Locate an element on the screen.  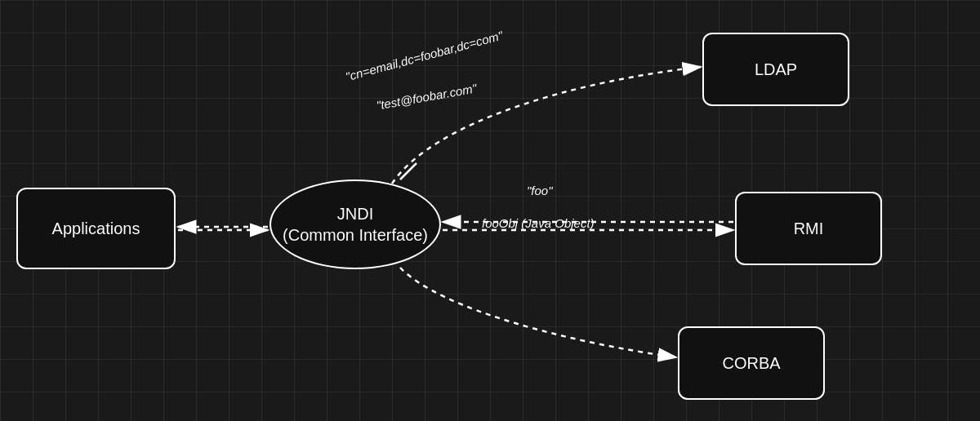
rmi-label: RMI is located at coordinates (808, 228).